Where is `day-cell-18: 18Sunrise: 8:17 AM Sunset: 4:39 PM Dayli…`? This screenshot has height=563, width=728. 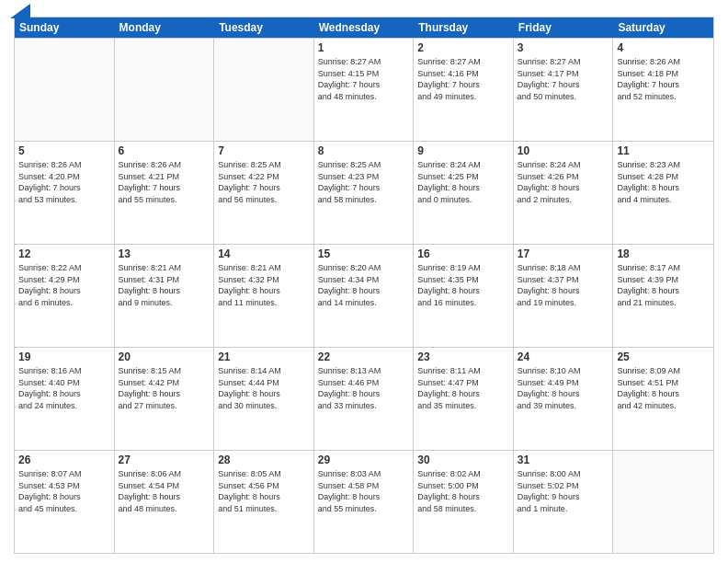
day-cell-18: 18Sunrise: 8:17 AM Sunset: 4:39 PM Dayli… is located at coordinates (664, 296).